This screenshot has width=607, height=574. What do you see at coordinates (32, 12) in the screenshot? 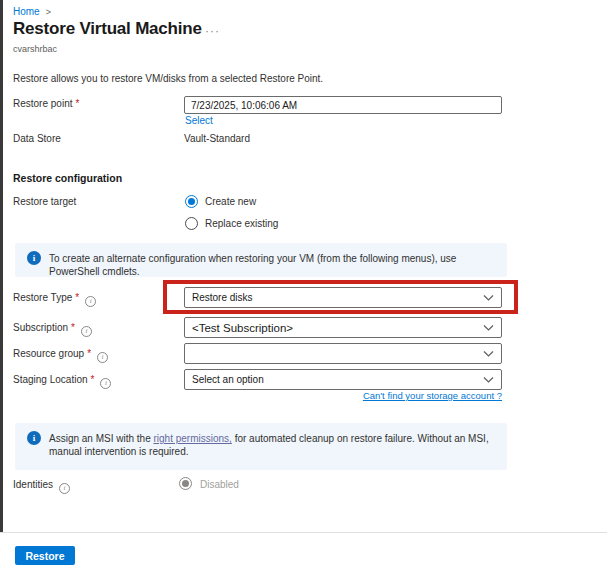
I see `breadcrumb: Home>` at bounding box center [32, 12].